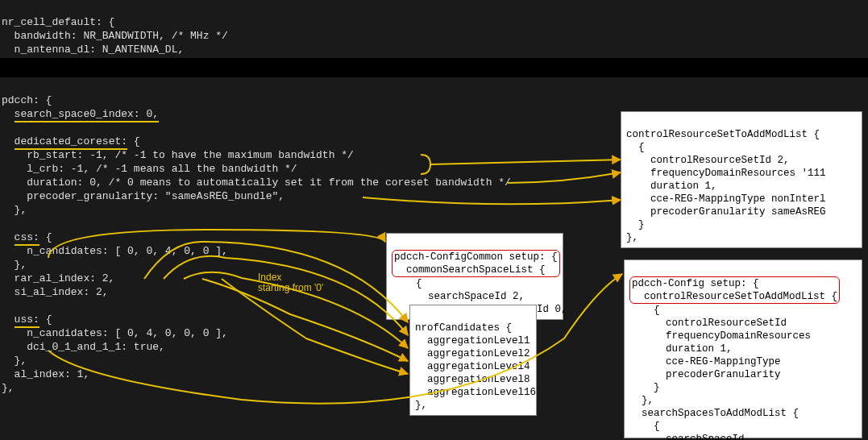 The height and width of the screenshot is (440, 868). What do you see at coordinates (472, 354) in the screenshot?
I see `panel-line: aggregationLevel2` at bounding box center [472, 354].